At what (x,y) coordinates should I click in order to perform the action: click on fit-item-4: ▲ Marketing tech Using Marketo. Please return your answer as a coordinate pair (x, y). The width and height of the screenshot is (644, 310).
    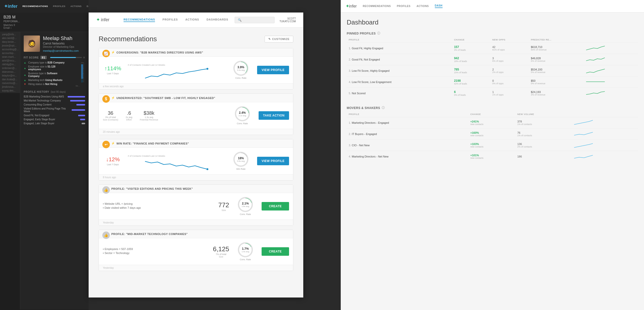
    Looking at the image, I should click on (46, 80).